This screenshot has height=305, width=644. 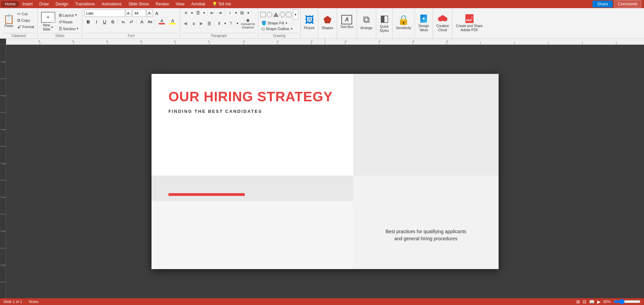 What do you see at coordinates (366, 20) in the screenshot?
I see `arrange-icon: ⧉` at bounding box center [366, 20].